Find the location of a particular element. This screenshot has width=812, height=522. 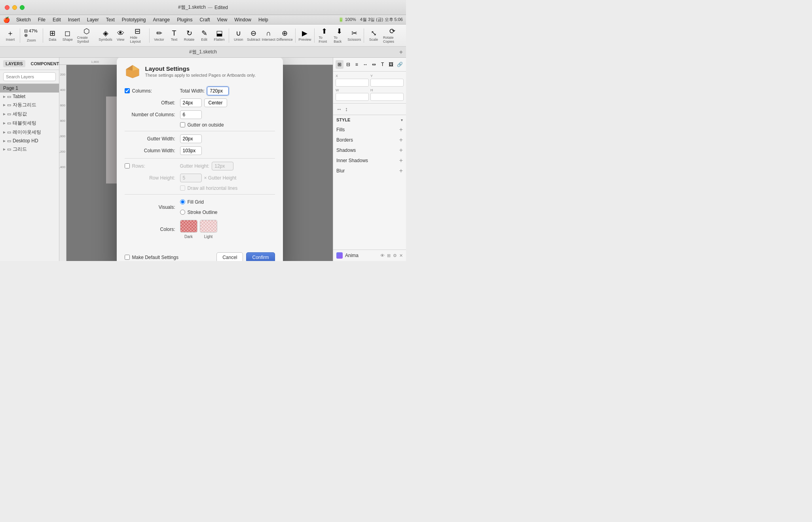

rp-grid-icon: ⊟ is located at coordinates (348, 64).